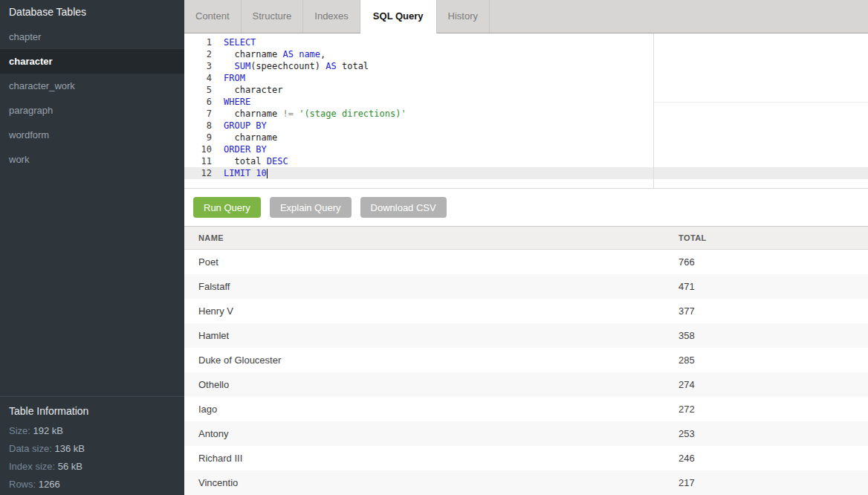  I want to click on cell-total: 377, so click(773, 311).